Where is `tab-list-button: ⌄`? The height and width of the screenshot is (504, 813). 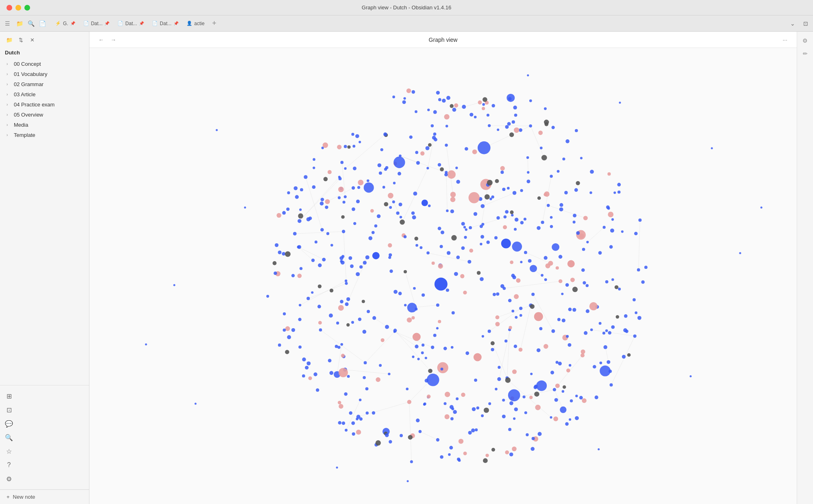 tab-list-button: ⌄ is located at coordinates (793, 24).